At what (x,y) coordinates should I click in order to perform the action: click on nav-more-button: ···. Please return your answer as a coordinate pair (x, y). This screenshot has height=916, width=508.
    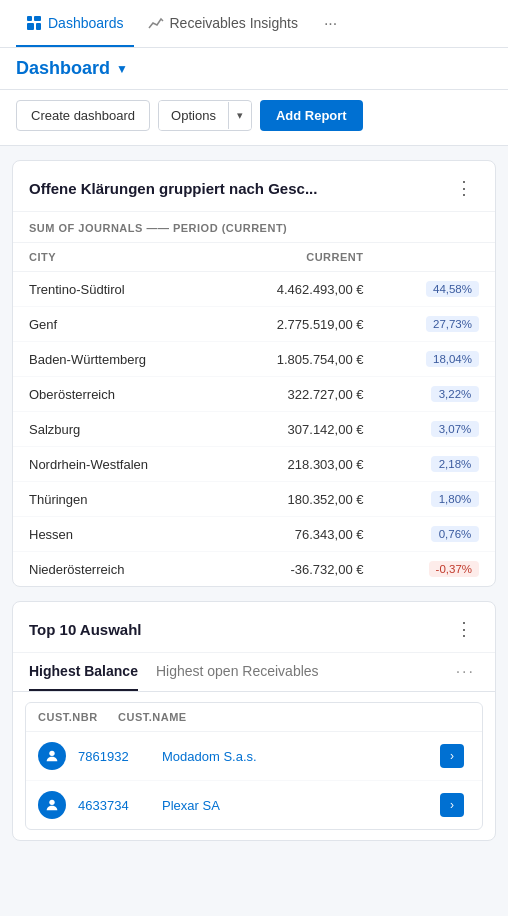
    Looking at the image, I should click on (330, 24).